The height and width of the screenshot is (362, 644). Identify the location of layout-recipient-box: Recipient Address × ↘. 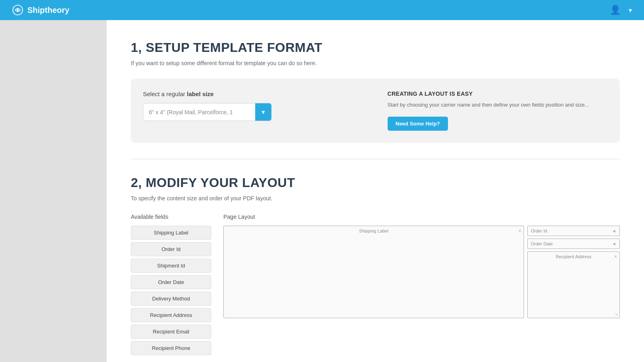
(574, 285).